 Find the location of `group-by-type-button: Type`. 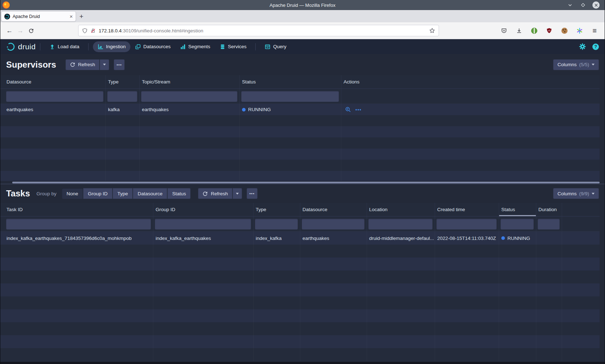

group-by-type-button: Type is located at coordinates (122, 194).